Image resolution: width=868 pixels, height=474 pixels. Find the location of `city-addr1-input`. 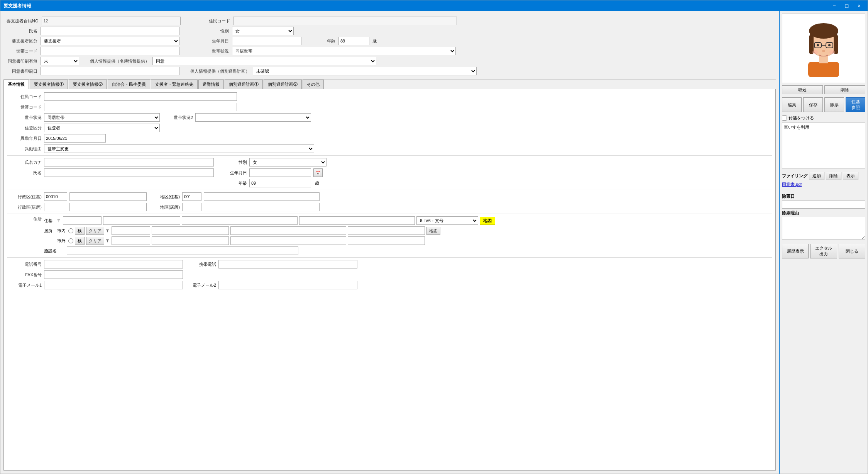

city-addr1-input is located at coordinates (190, 231).